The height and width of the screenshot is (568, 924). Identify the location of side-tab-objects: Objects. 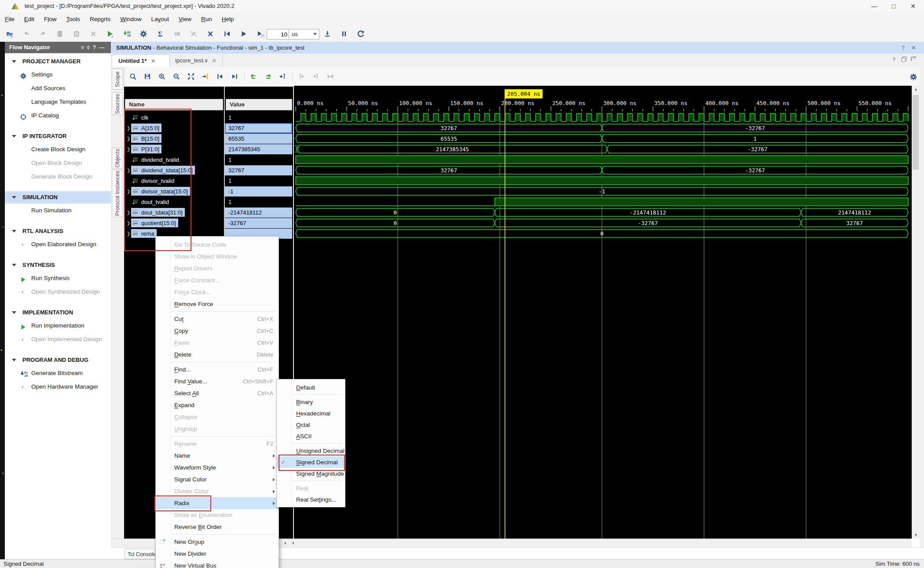
(117, 158).